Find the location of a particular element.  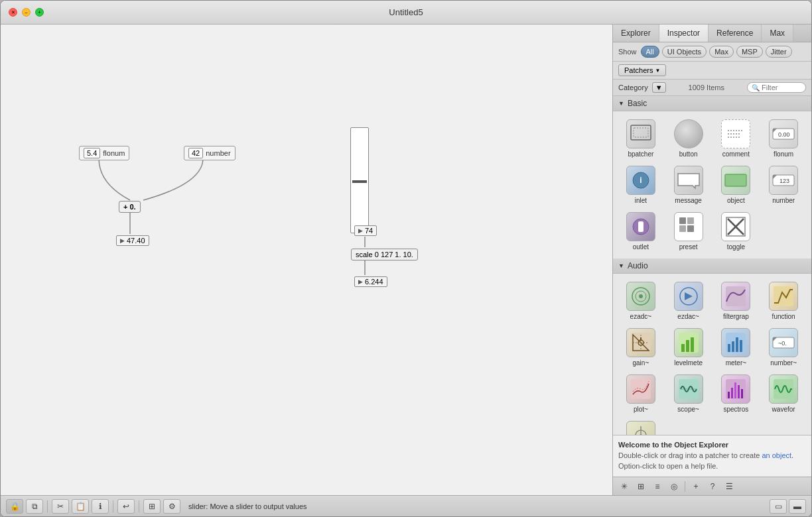

button-icon is located at coordinates (689, 134).